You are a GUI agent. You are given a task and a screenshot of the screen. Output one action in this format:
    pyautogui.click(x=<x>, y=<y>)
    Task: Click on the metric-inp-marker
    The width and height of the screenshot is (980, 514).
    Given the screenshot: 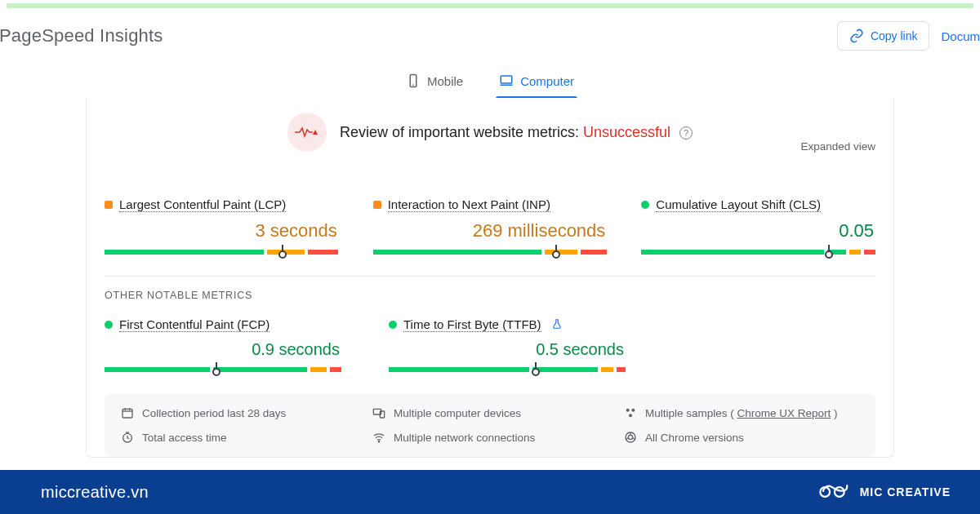 What is the action you would take?
    pyautogui.click(x=556, y=252)
    